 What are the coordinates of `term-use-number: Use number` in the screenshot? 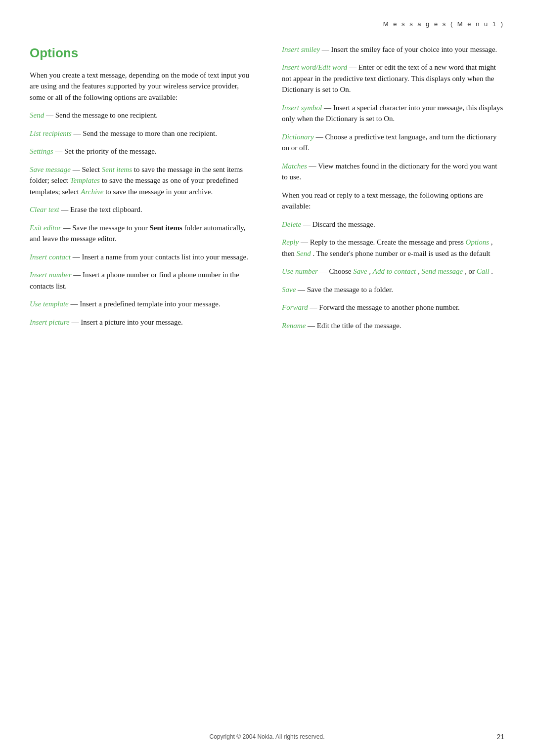 It's located at (300, 271).